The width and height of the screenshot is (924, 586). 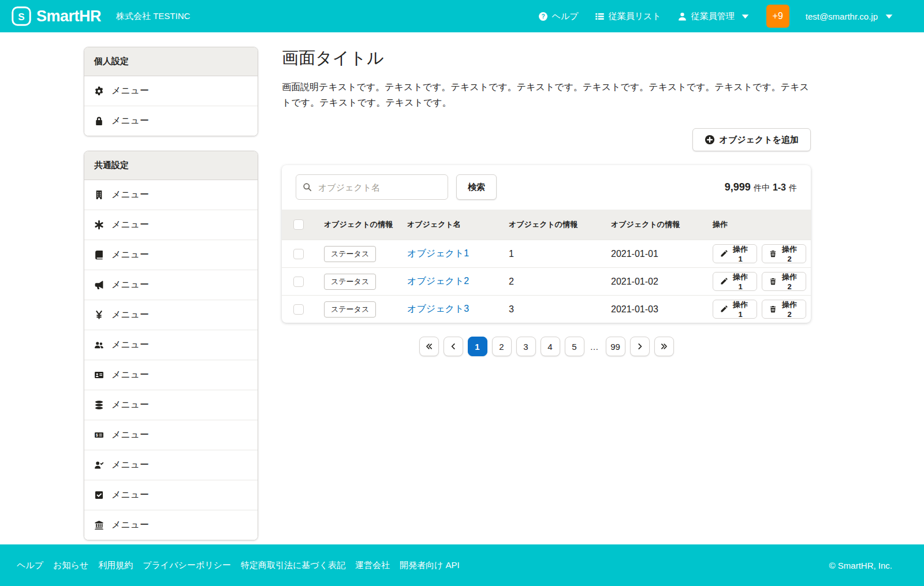 What do you see at coordinates (710, 140) in the screenshot?
I see `plus-circle-icon` at bounding box center [710, 140].